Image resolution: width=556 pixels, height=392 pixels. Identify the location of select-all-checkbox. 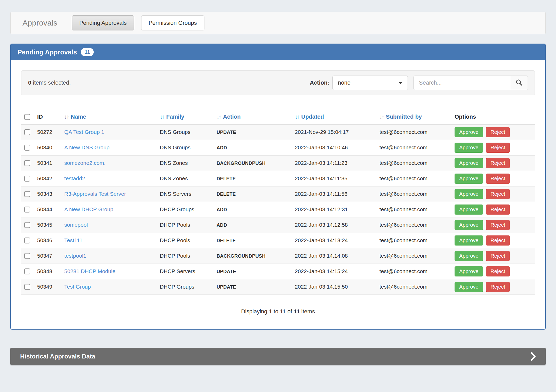
(27, 117).